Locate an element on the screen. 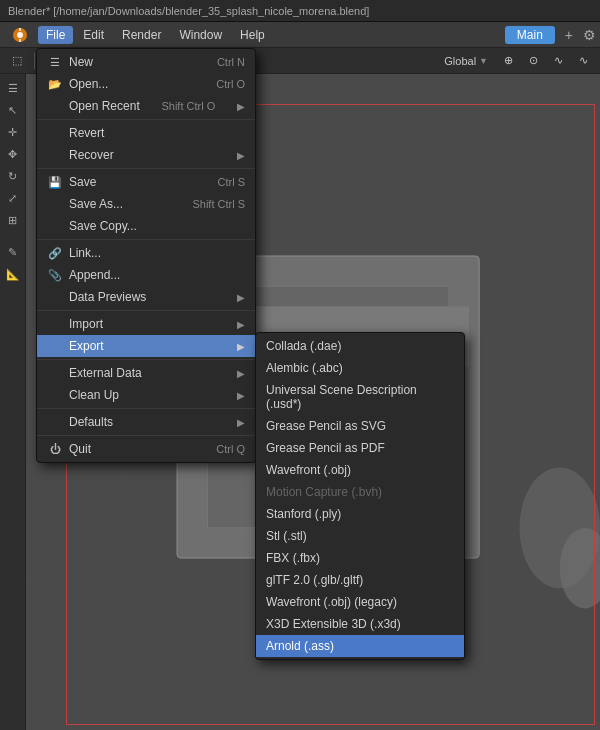 The width and height of the screenshot is (600, 730). toolbar-divider is located at coordinates (34, 61).